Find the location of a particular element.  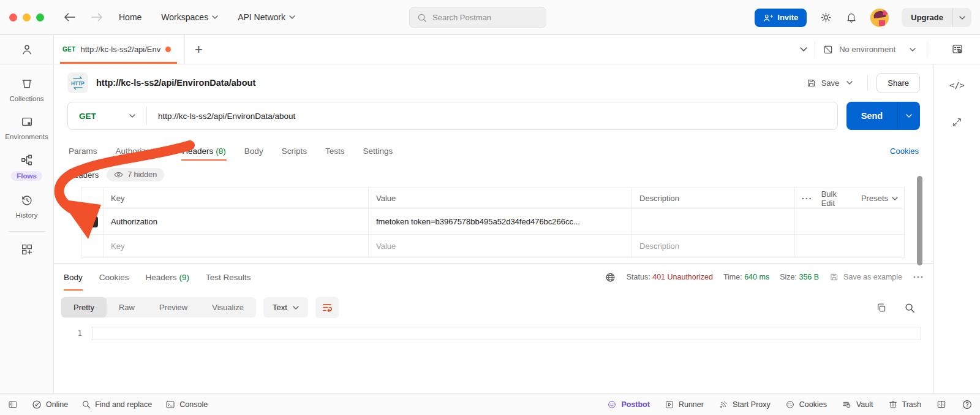

toggle-sidebar-icon is located at coordinates (13, 405).